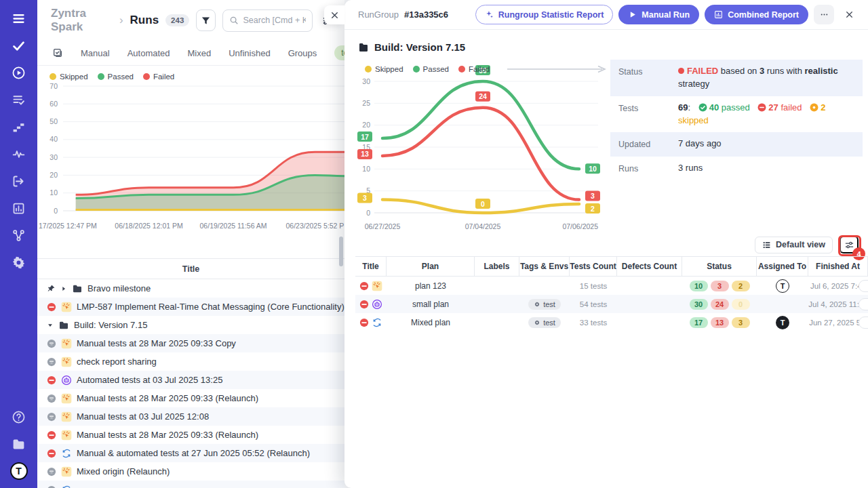 The image size is (868, 488). Describe the element at coordinates (19, 127) in the screenshot. I see `sidebar-item-steps` at that location.